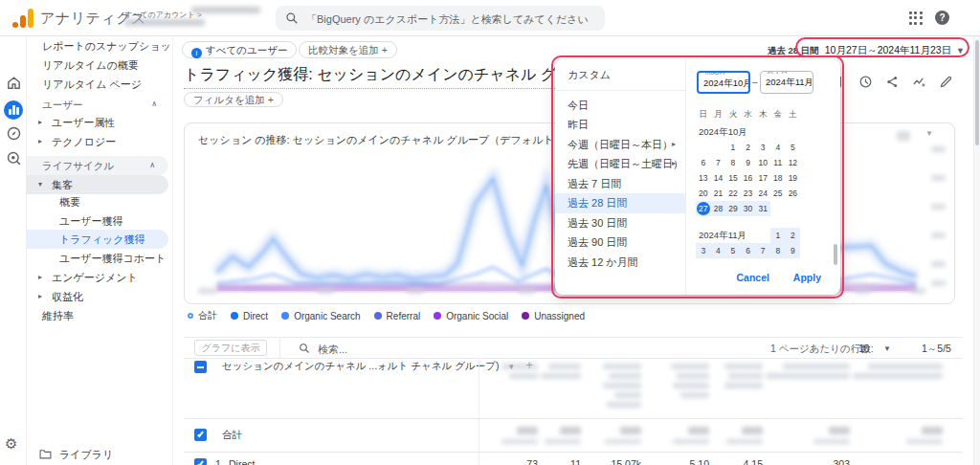  I want to click on calendar-day: 11, so click(778, 163).